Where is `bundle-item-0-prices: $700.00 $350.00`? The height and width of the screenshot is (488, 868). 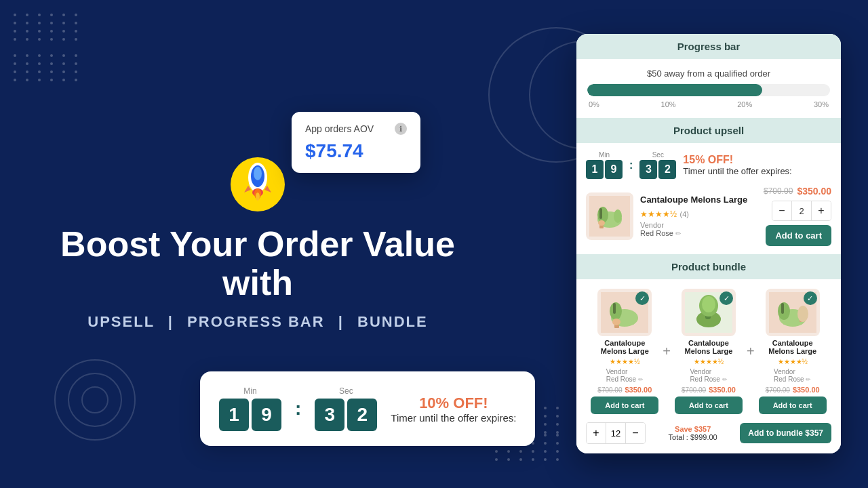
bundle-item-0-prices: $700.00 $350.00 is located at coordinates (625, 390).